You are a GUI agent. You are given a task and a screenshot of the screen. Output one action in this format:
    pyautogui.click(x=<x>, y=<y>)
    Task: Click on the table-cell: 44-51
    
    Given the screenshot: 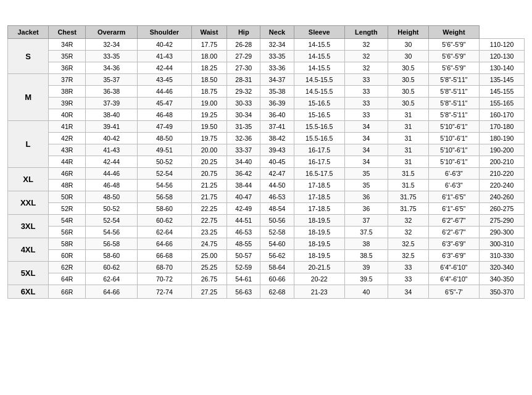 What is the action you would take?
    pyautogui.click(x=244, y=221)
    